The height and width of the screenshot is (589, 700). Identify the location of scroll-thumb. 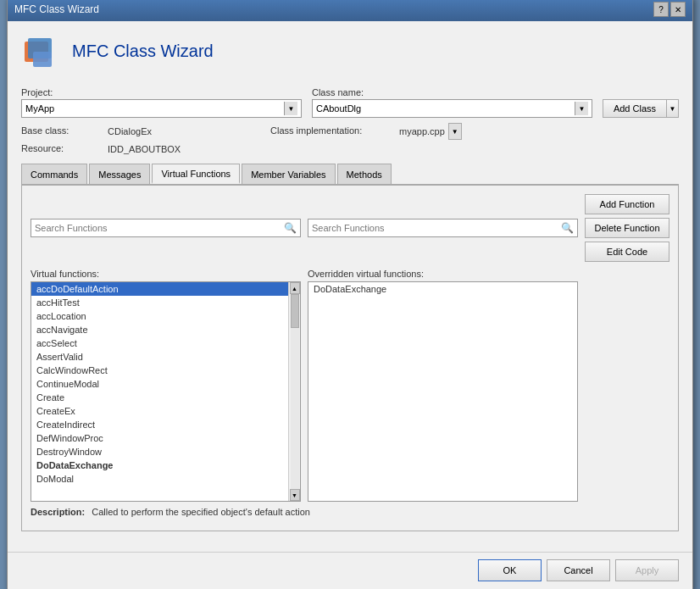
(295, 311).